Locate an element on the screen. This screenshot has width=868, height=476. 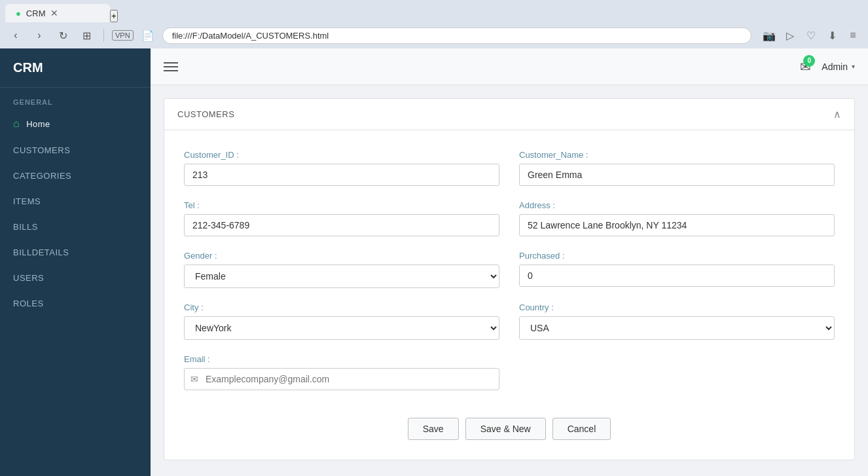
reload-button: ↻ is located at coordinates (63, 35).